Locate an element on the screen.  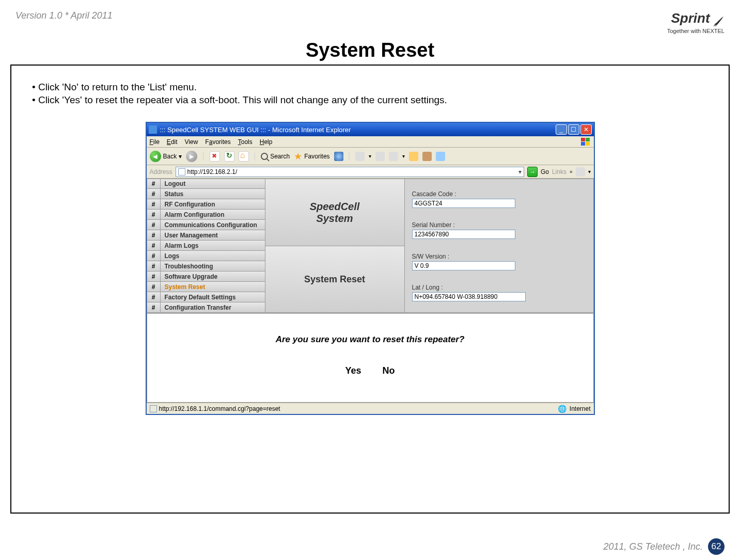
menu-file: File is located at coordinates (155, 142).